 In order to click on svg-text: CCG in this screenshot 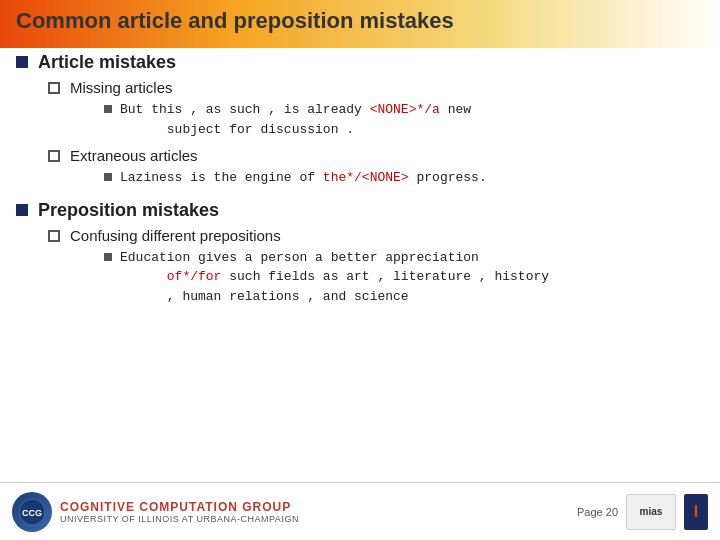, I will do `click(32, 513)`.